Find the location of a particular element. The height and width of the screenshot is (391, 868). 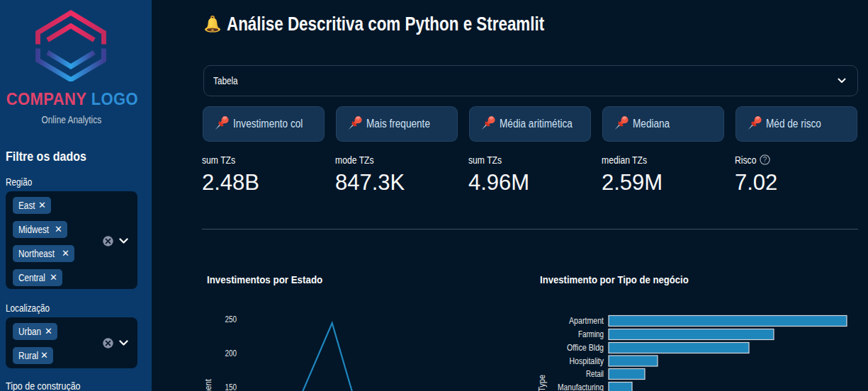

svg-text: 150 is located at coordinates (231, 387).